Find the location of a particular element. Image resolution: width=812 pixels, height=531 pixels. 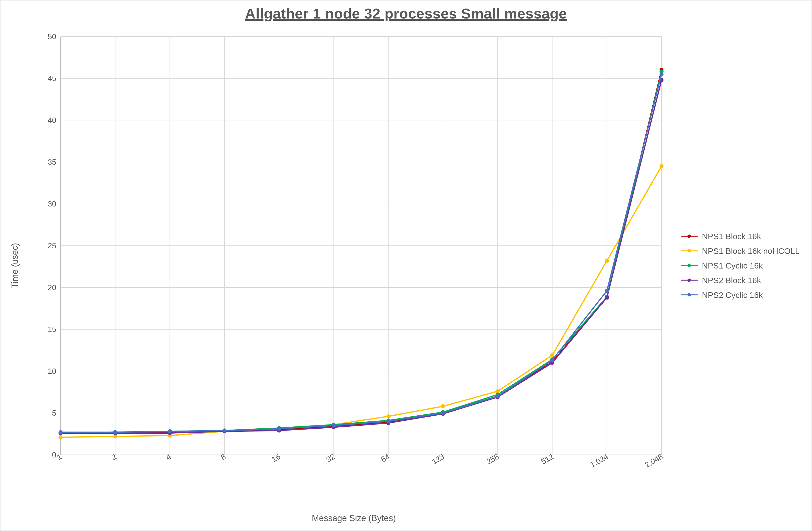

y-tick-label: 50 is located at coordinates (52, 37).